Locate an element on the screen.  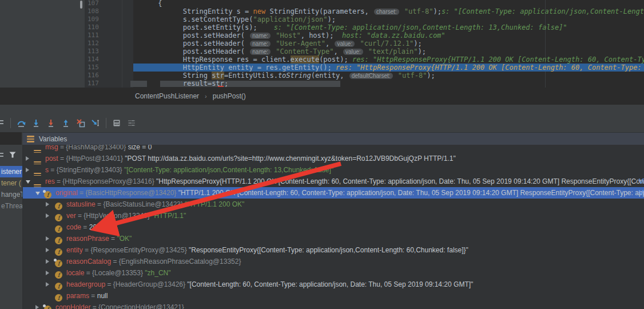
code-segment: s.setContentType( is located at coordinates (193, 19).